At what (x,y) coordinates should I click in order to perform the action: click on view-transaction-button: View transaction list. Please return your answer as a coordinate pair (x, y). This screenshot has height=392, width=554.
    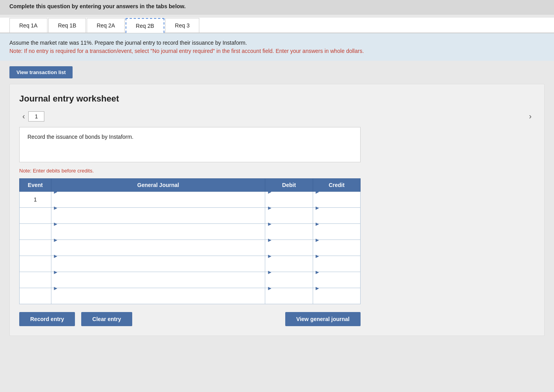
    Looking at the image, I should click on (41, 72).